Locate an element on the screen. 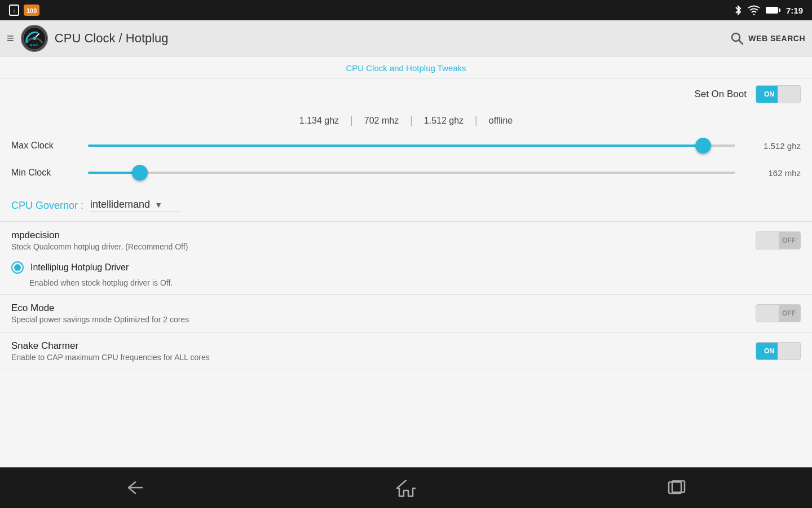 The image size is (812, 508). cpu-stats-row: 1.134 ghz | 702 mhz | 1.512 ghz | offlin… is located at coordinates (406, 123).